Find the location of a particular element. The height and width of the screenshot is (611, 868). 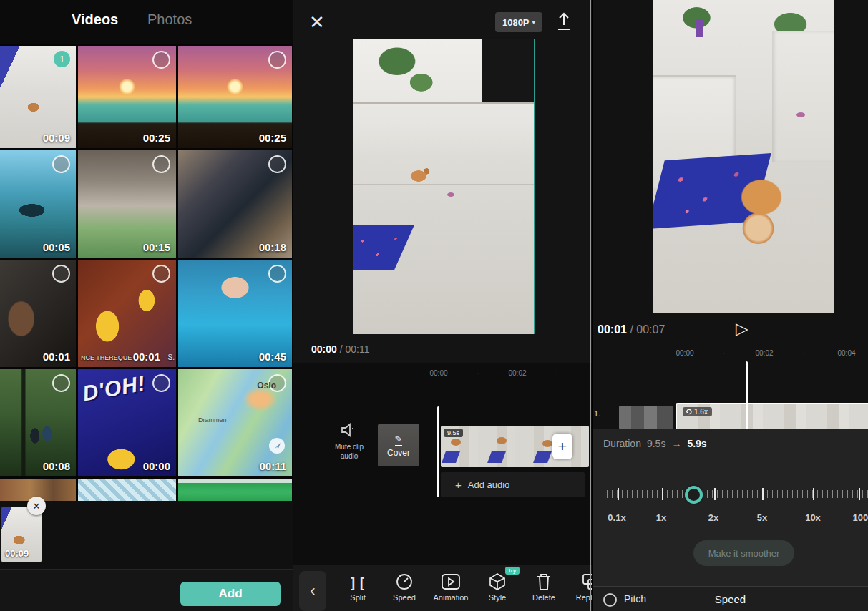

thumbnail-caption-suffix: S. is located at coordinates (172, 358).